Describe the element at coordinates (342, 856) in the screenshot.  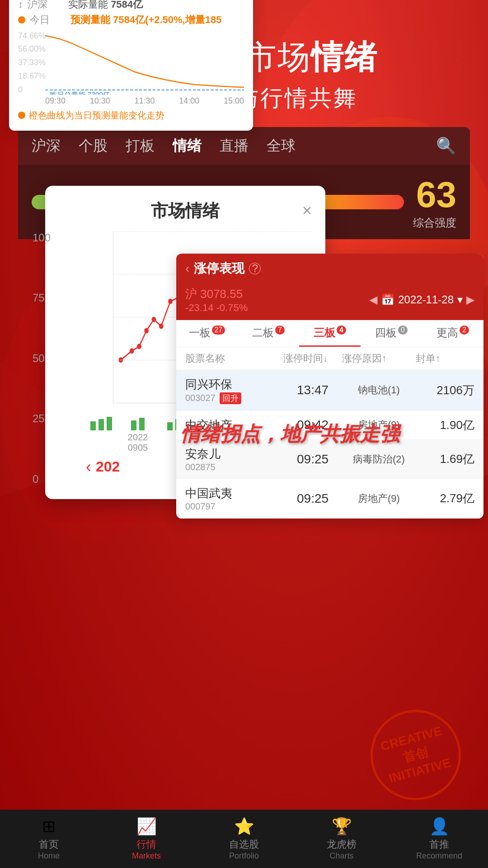
I see `nav-charts-label-en: Charts` at that location.